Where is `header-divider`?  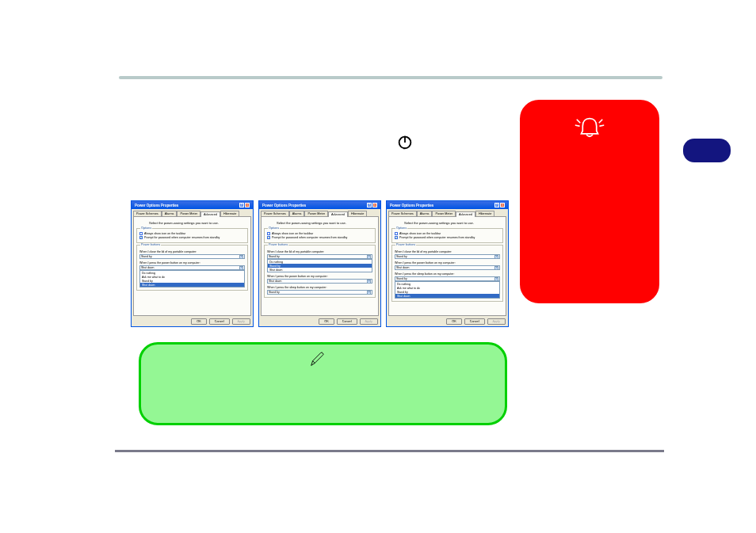
header-divider is located at coordinates (391, 78).